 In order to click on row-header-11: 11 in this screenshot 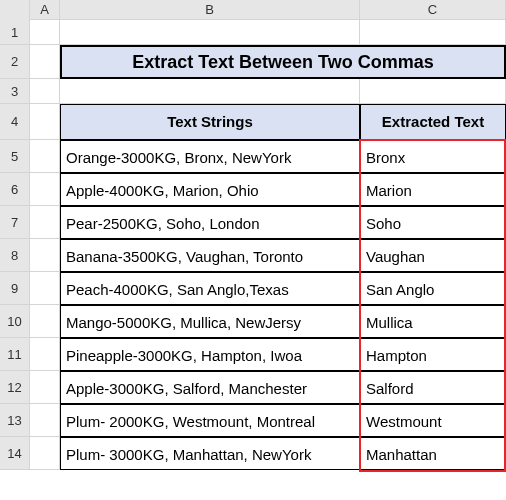, I will do `click(15, 354)`.